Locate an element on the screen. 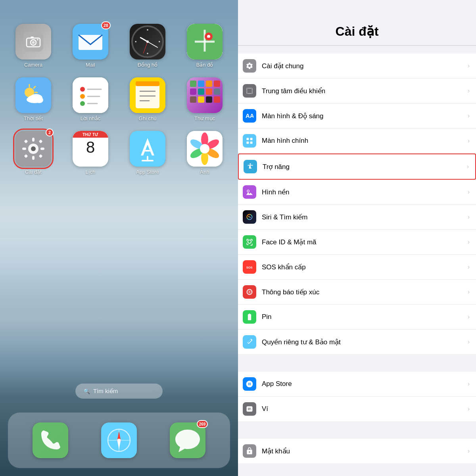  app-store-icon is located at coordinates (250, 384).